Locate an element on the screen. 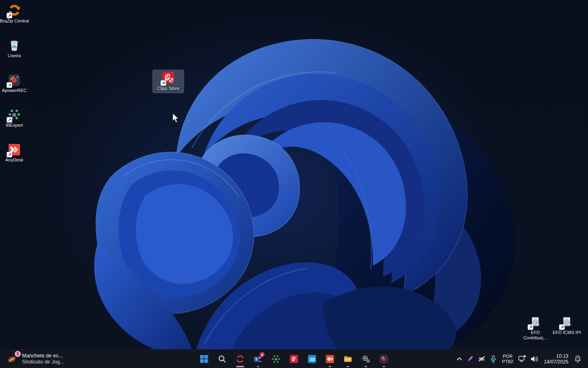 This screenshot has height=368, width=588. news-count-badge: 5 is located at coordinates (18, 354).